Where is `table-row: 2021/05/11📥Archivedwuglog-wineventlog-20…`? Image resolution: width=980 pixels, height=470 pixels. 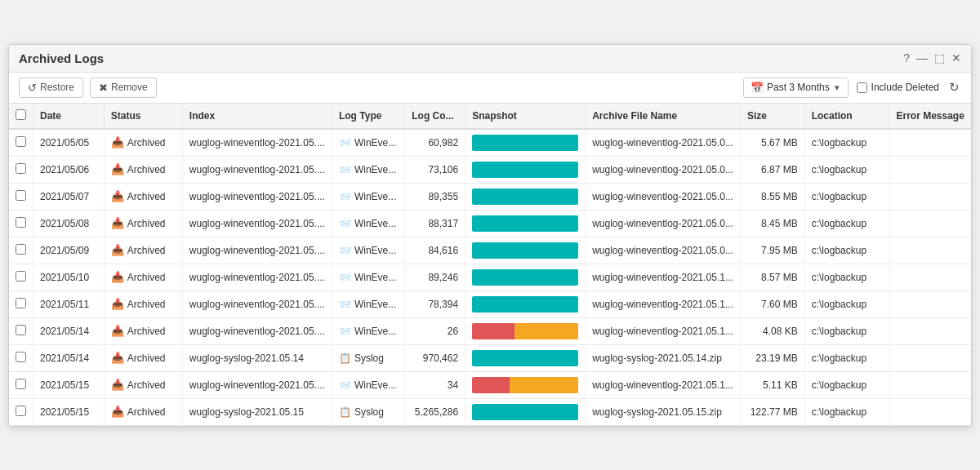
table-row: 2021/05/11📥Archivedwuglog-wineventlog-20… is located at coordinates (490, 304).